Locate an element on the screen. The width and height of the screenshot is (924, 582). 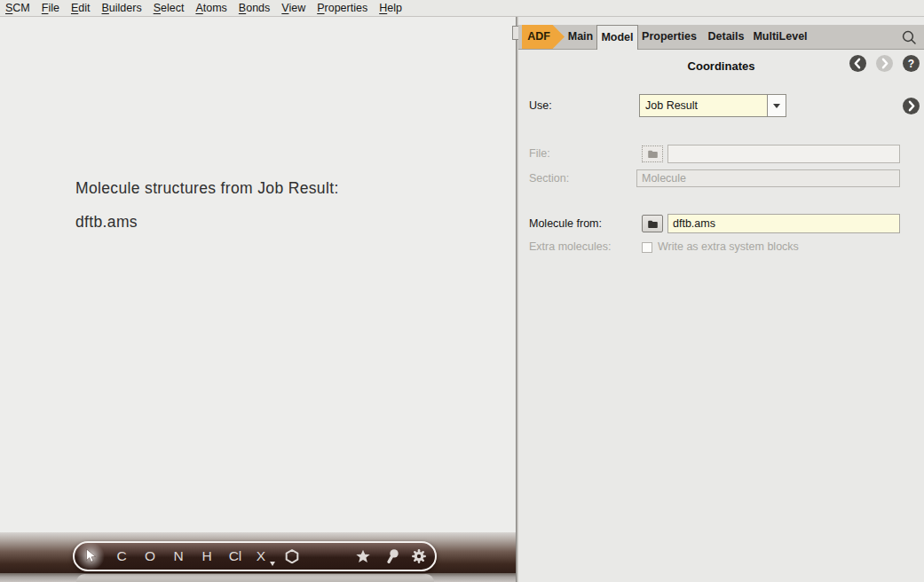
menu-help: Help is located at coordinates (391, 8).